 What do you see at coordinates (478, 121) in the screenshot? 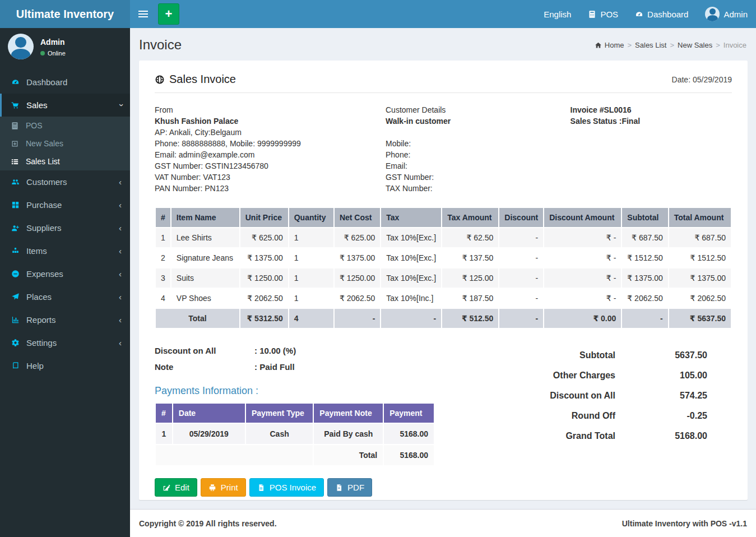
I see `customer-name: Walk-in customer` at bounding box center [478, 121].